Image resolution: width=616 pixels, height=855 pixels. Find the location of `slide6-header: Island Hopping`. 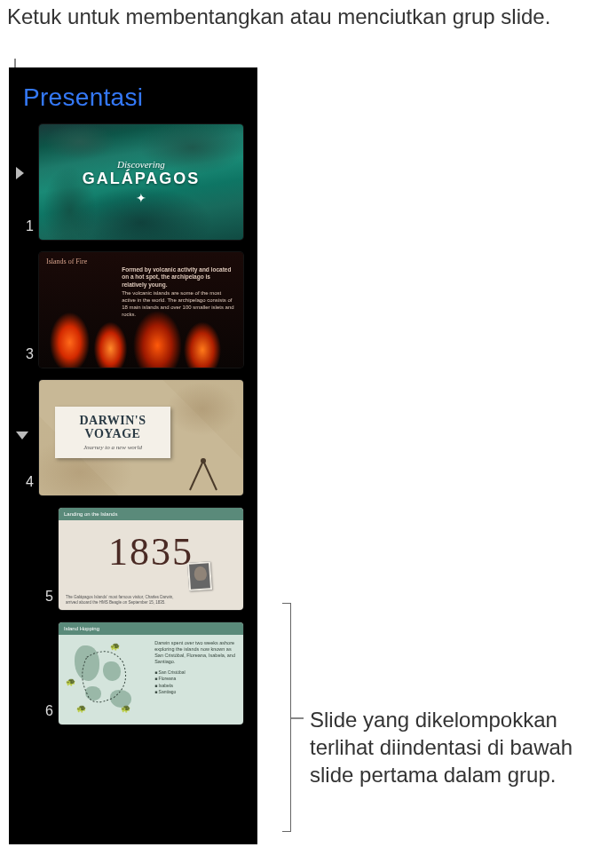

slide6-header: Island Hopping is located at coordinates (151, 629).